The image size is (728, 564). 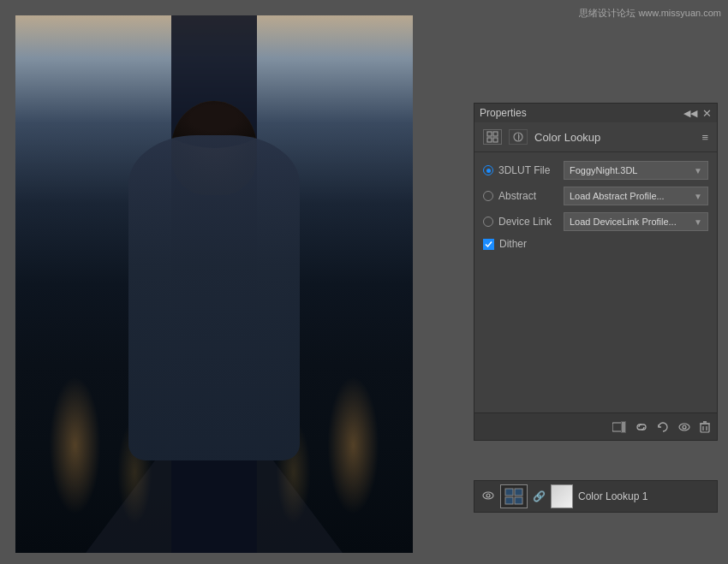 I want to click on lut-file-row: 3DLUT File FoggyNight.3DL ▼, so click(x=596, y=170).